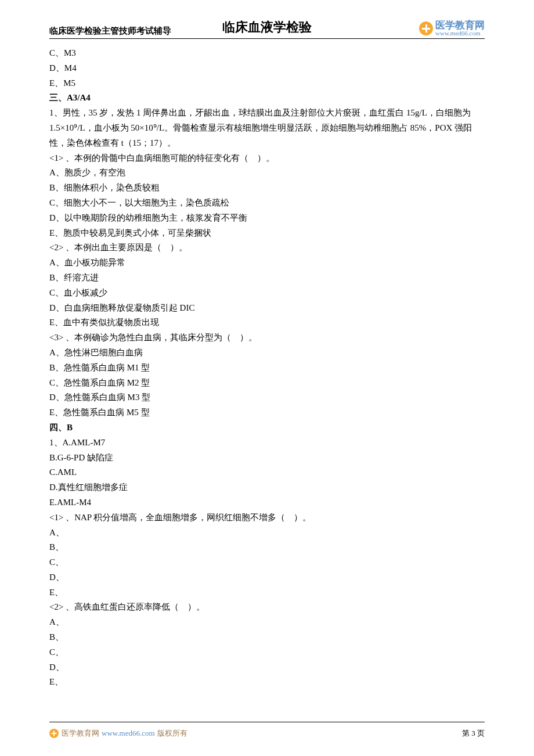 This screenshot has height=756, width=534. I want to click on footer-divider, so click(267, 722).